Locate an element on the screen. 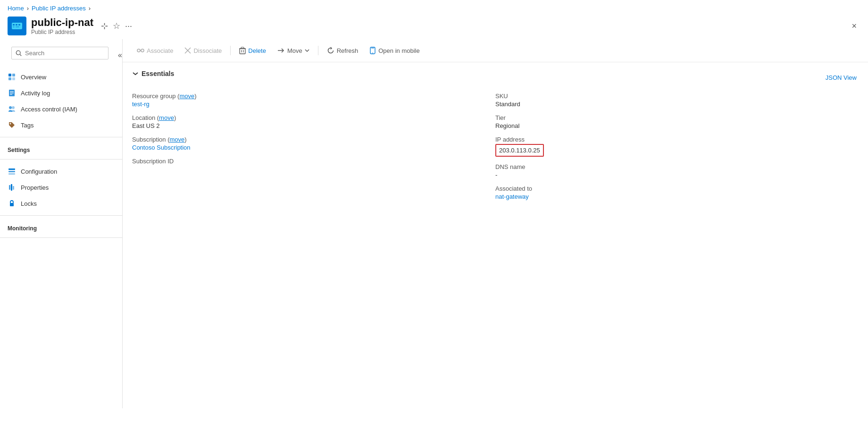 Image resolution: width=868 pixels, height=421 pixels. associate-label: Associate is located at coordinates (160, 51).